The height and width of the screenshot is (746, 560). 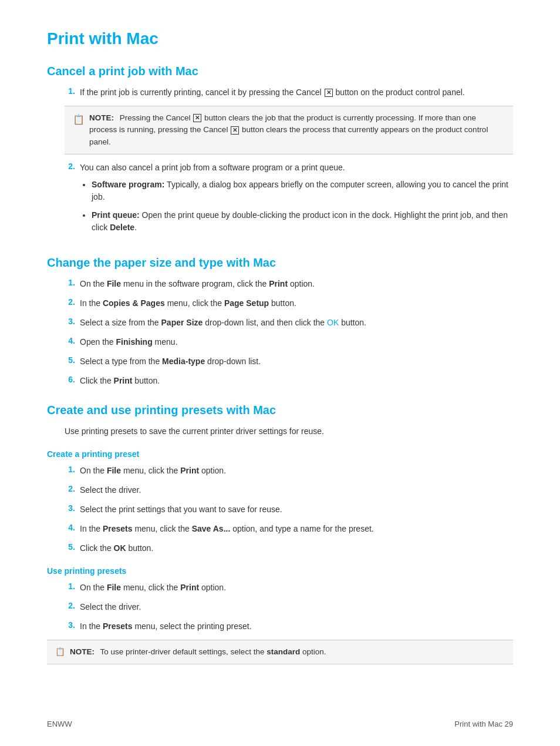 What do you see at coordinates (235, 130) in the screenshot?
I see `cancel-x-icon-3: ✕` at bounding box center [235, 130].